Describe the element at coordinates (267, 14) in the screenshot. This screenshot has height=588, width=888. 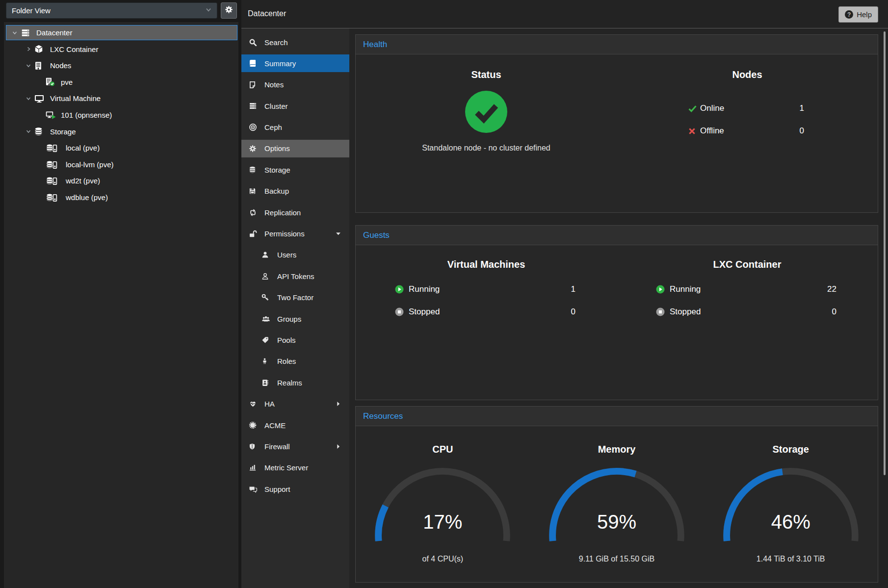
I see `page-title: Datacenter` at that location.